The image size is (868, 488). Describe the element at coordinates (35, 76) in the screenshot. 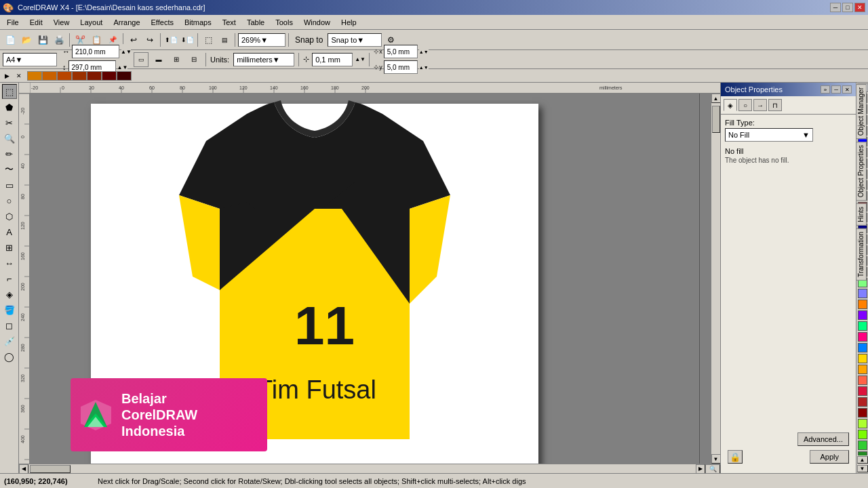

I see `color-tab-orange1` at that location.